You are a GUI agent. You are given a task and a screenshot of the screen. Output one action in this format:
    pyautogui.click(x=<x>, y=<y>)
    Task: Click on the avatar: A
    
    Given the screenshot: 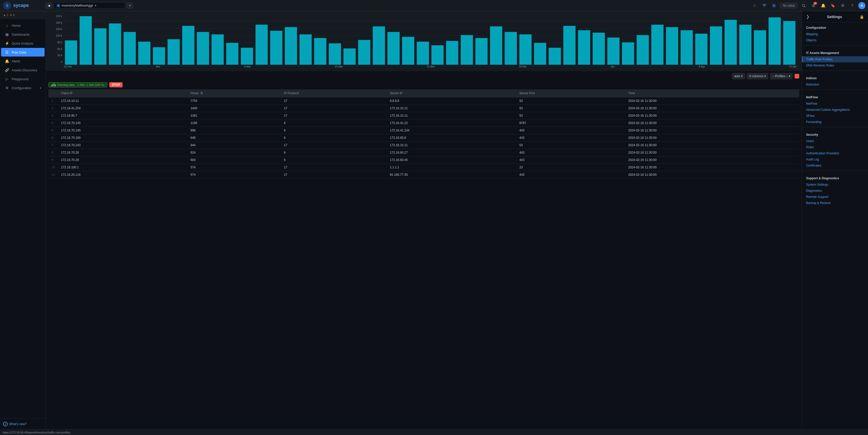 What is the action you would take?
    pyautogui.click(x=862, y=5)
    